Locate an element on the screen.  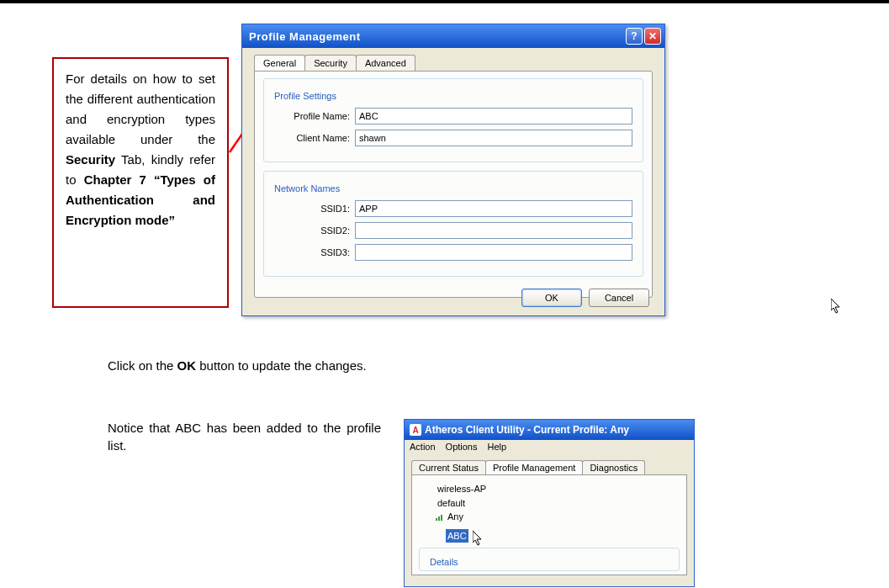
close-icon: ✕ is located at coordinates (653, 36).